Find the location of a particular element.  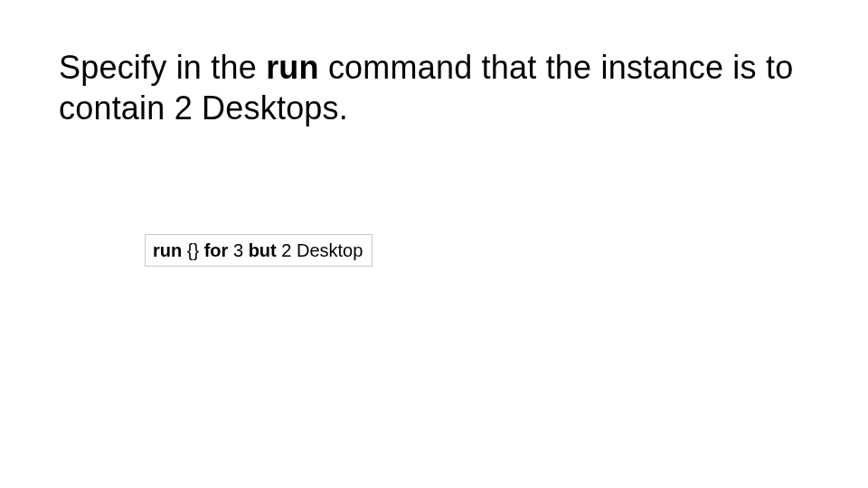

title-bold-run: run is located at coordinates (293, 67).